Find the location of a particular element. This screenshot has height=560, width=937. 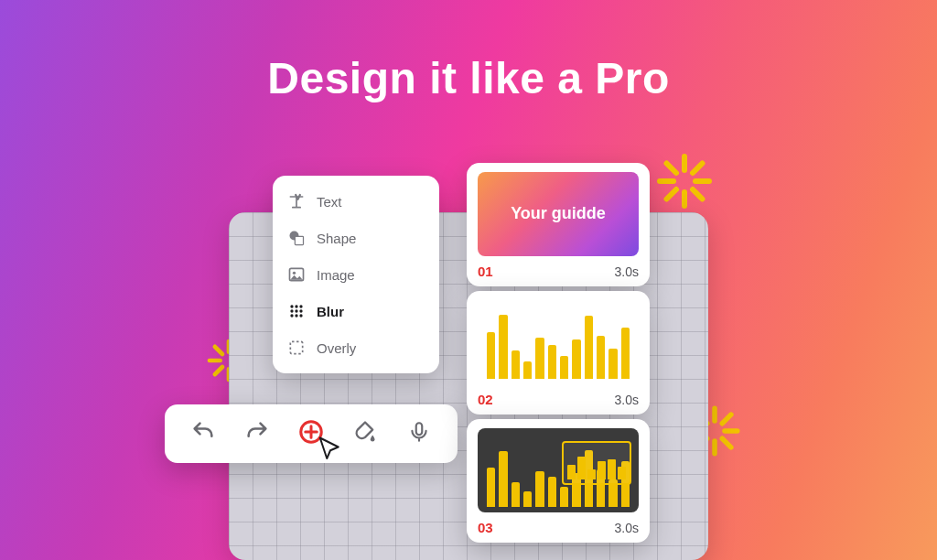

insert-menu: Text Shape Image Blur Overly is located at coordinates (356, 275).